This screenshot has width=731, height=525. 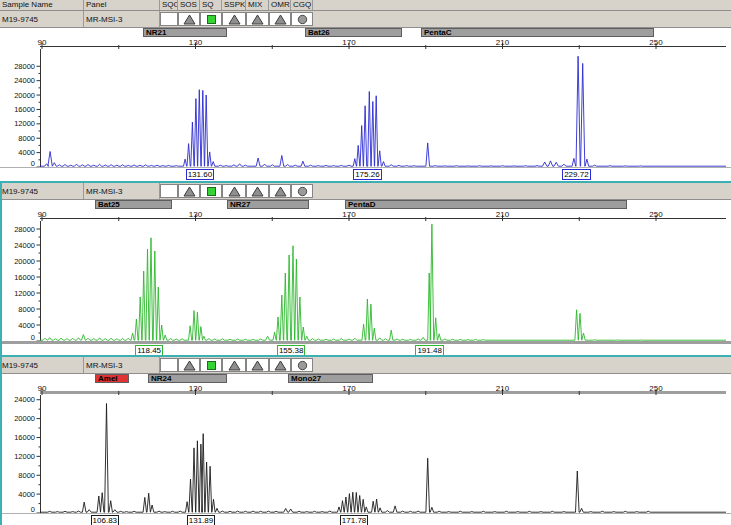 I want to click on column-header-mix: MIX, so click(x=258, y=5).